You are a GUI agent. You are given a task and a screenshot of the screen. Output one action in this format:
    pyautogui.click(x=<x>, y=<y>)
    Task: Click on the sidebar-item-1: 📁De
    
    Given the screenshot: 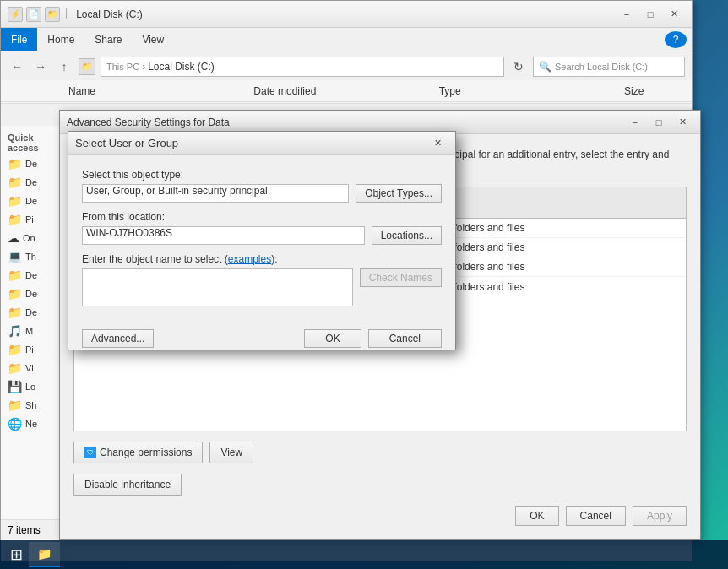 What is the action you would take?
    pyautogui.click(x=34, y=182)
    